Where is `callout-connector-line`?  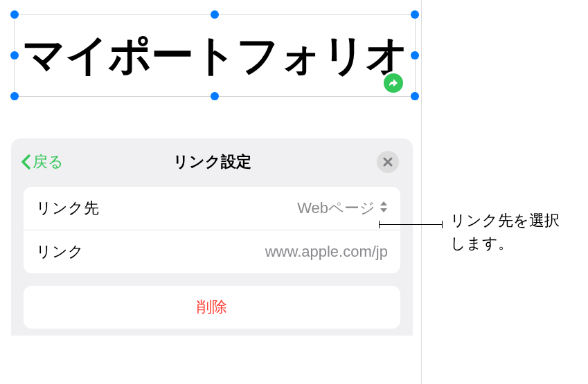
callout-connector-line is located at coordinates (411, 224).